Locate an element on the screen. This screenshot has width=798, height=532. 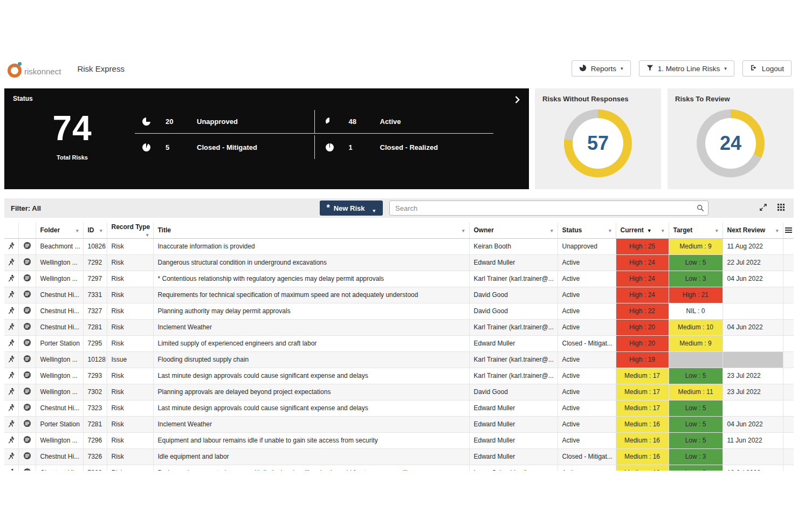
cell-target is located at coordinates (696, 360).